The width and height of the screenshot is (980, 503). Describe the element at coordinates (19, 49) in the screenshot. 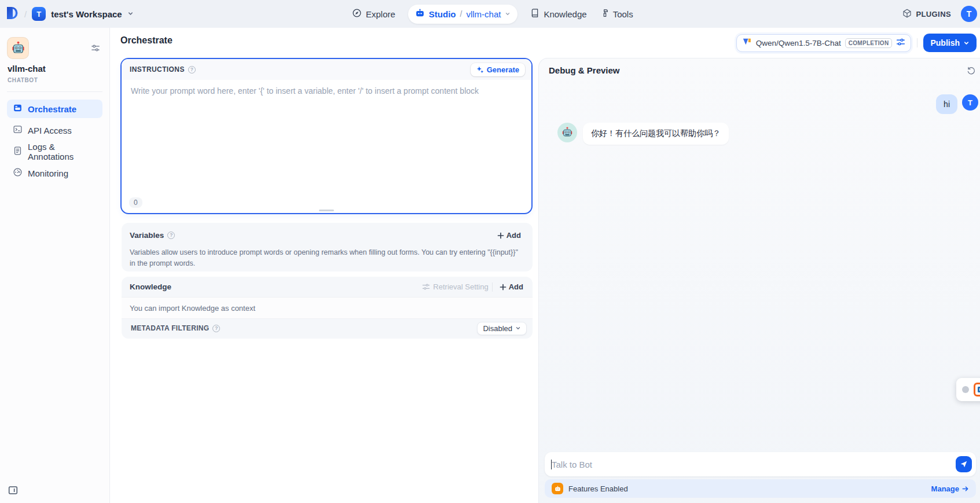

I see `robot-emoji-icon` at that location.